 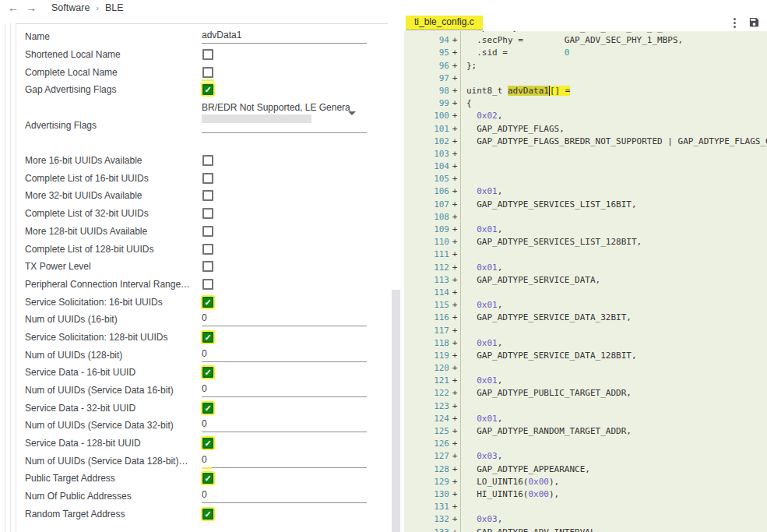 I want to click on code-line: 94+ .secPhy = GAP_ADV_SEC_PHY_1_MBPS,, so click(x=586, y=41).